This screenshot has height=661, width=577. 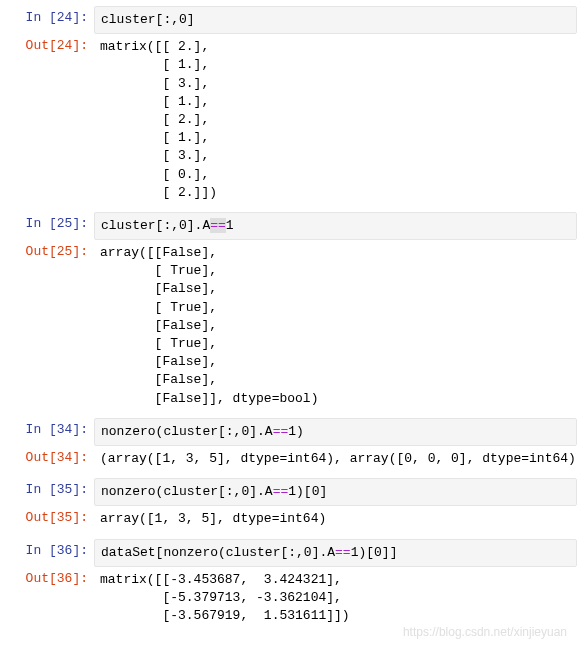 What do you see at coordinates (336, 598) in the screenshot?
I see `cell-output: matrix([[-3.453687, 3.424321], [-5.37971…` at bounding box center [336, 598].